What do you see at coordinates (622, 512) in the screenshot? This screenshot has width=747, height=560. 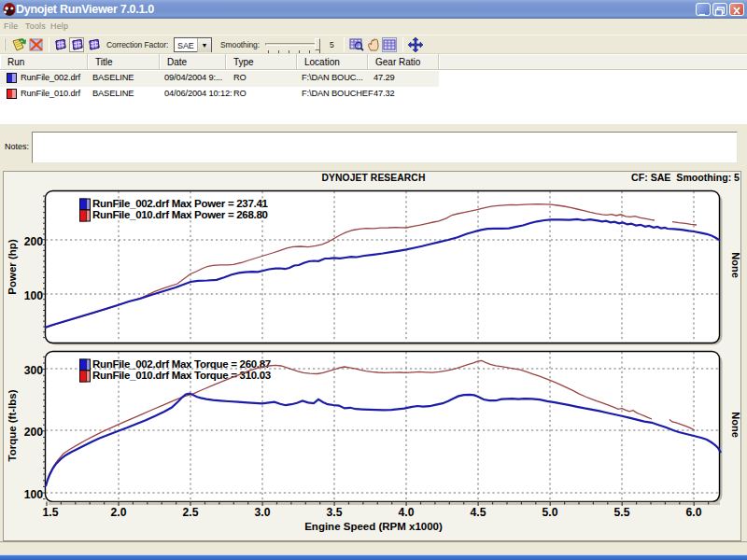 I see `svg-text: 5.5` at bounding box center [622, 512].